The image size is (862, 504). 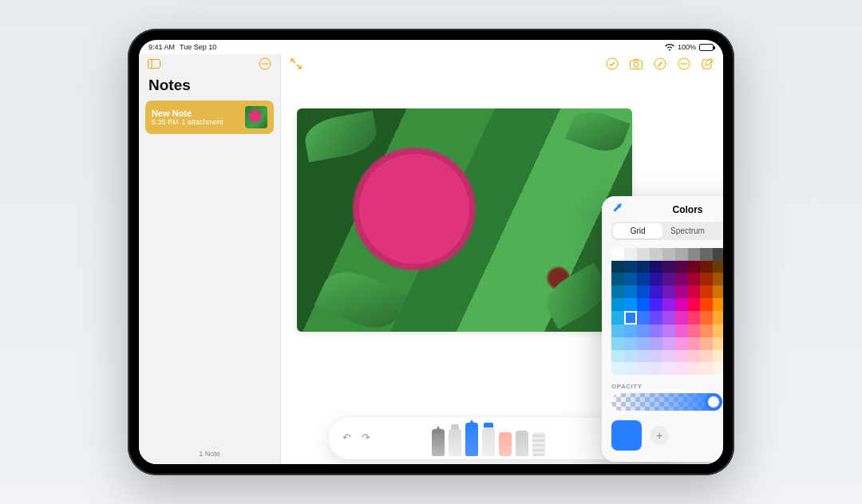 I want to click on marker-tool, so click(x=455, y=443).